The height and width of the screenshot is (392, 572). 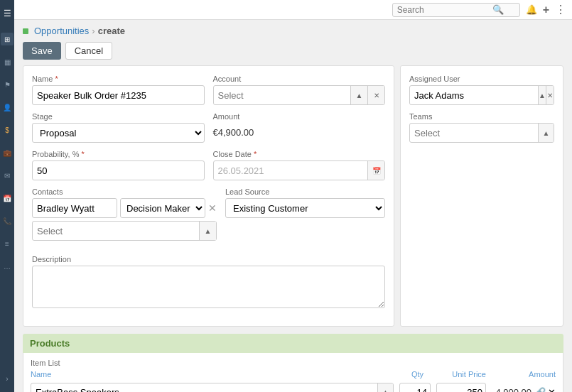 I want to click on more-nav-icon: …, so click(x=7, y=266).